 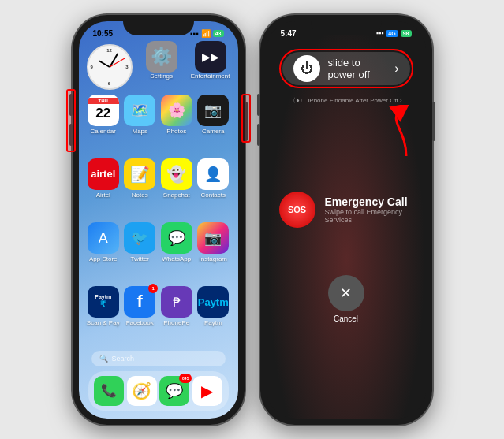 I want to click on red-arrow, so click(x=394, y=132).